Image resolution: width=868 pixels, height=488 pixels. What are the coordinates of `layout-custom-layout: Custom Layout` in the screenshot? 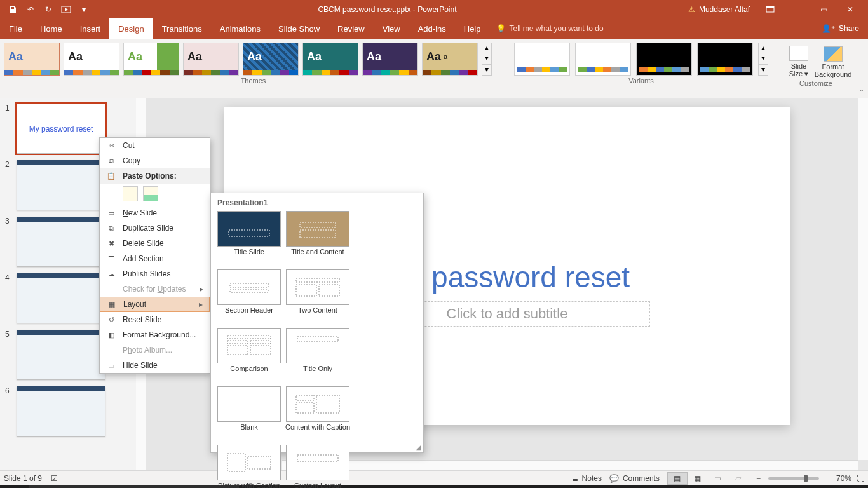 It's located at (318, 466).